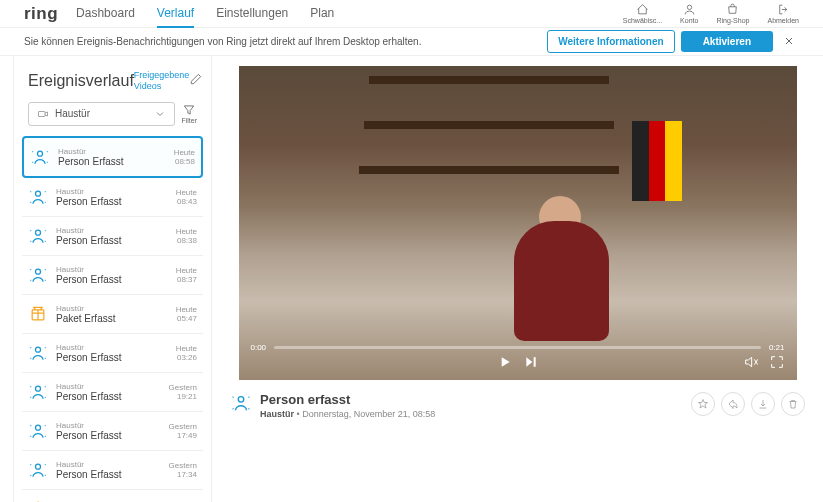  Describe the element at coordinates (112, 496) in the screenshot. I see `event-item: HaustürGestern` at that location.